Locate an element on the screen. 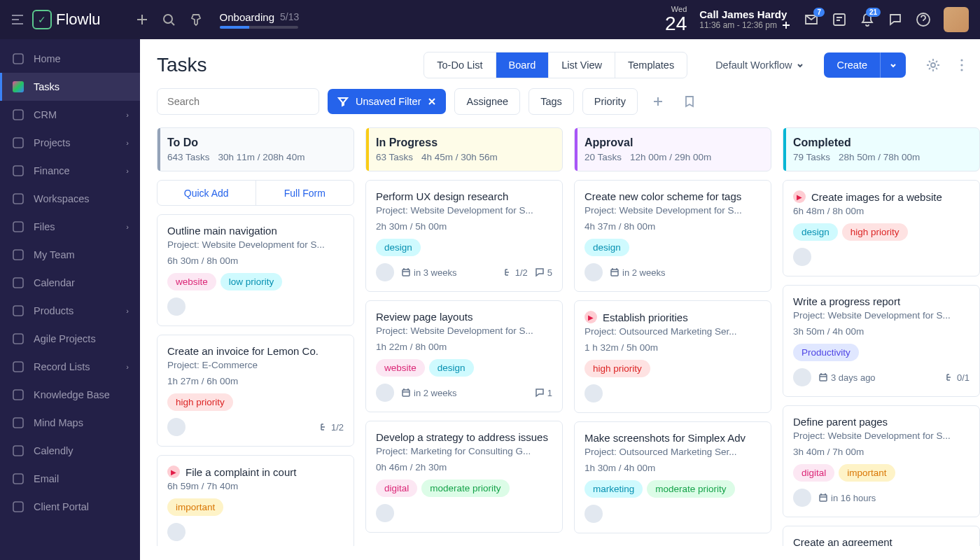 The height and width of the screenshot is (560, 980). sidebar-item-products: Products› is located at coordinates (70, 311).